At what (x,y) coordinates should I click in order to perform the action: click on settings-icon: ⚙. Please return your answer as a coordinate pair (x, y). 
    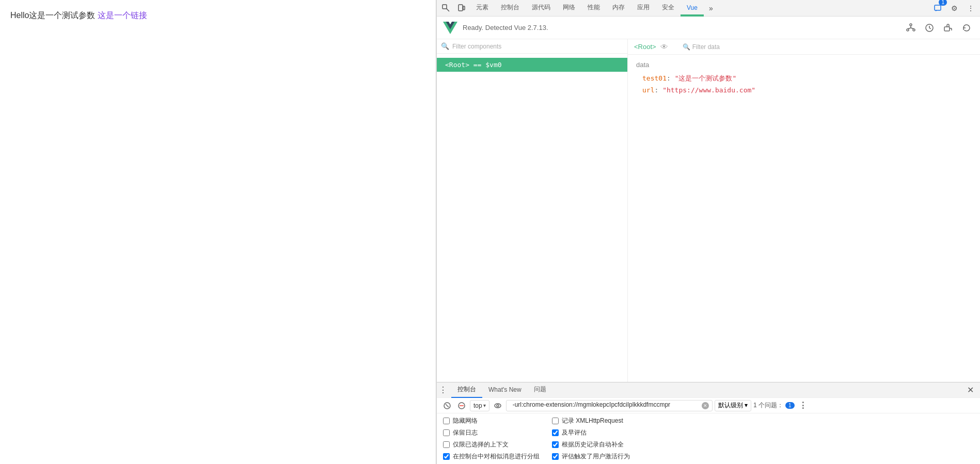
    Looking at the image, I should click on (954, 8).